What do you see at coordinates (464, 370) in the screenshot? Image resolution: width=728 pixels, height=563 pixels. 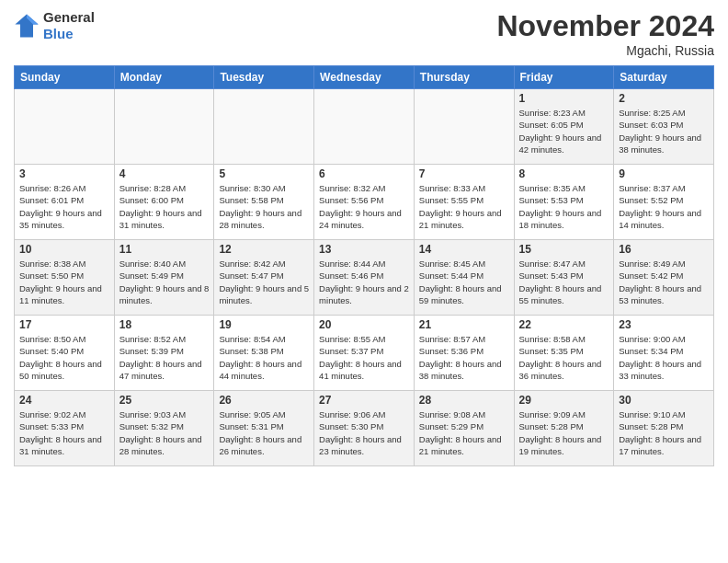 I see `day-info: Daylight: 8 hours and 38 minutes.` at bounding box center [464, 370].